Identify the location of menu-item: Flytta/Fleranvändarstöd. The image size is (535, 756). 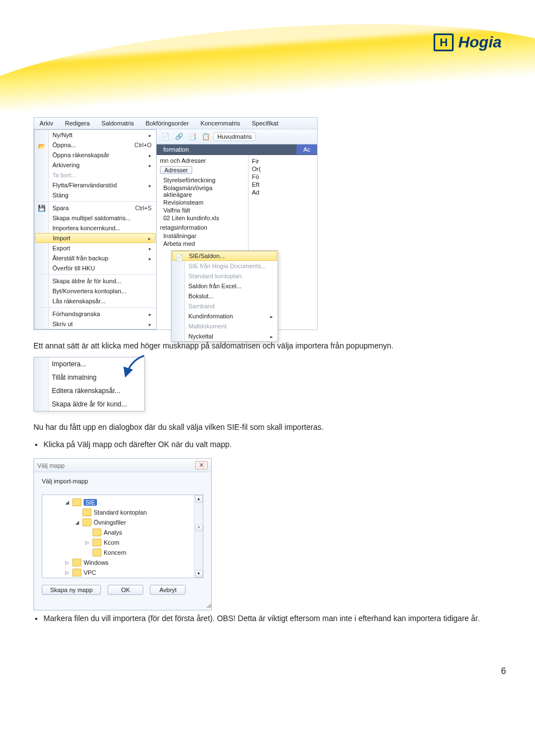
(95, 185).